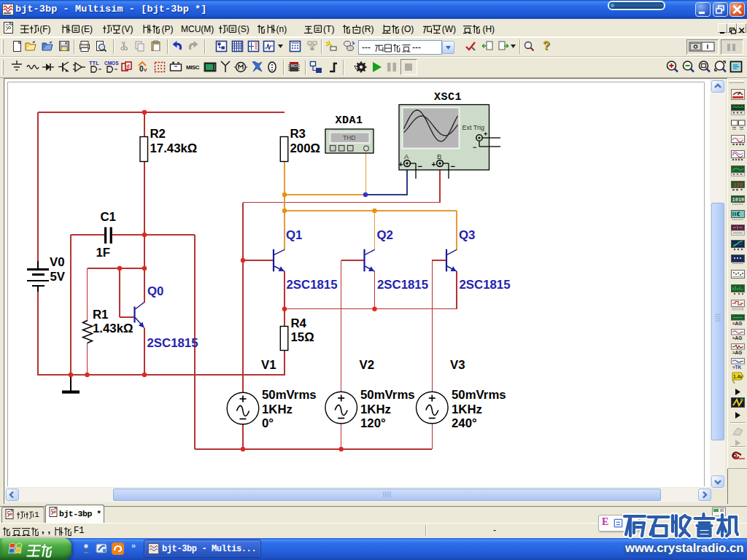 Image resolution: width=747 pixels, height=560 pixels. Describe the element at coordinates (467, 235) in the screenshot. I see `svg-text: Q3` at that location.